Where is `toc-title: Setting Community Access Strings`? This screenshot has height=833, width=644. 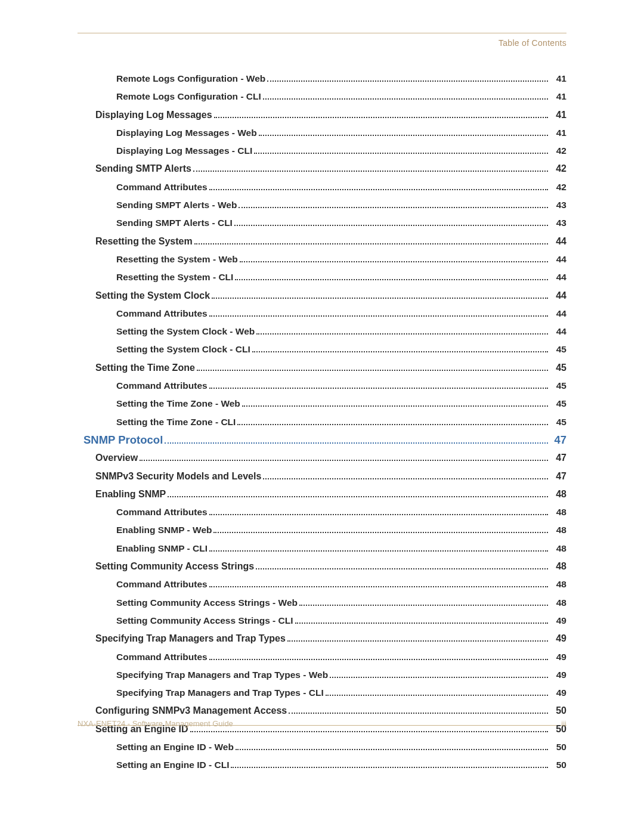
toc-title: Setting Community Access Strings is located at coordinates (175, 566).